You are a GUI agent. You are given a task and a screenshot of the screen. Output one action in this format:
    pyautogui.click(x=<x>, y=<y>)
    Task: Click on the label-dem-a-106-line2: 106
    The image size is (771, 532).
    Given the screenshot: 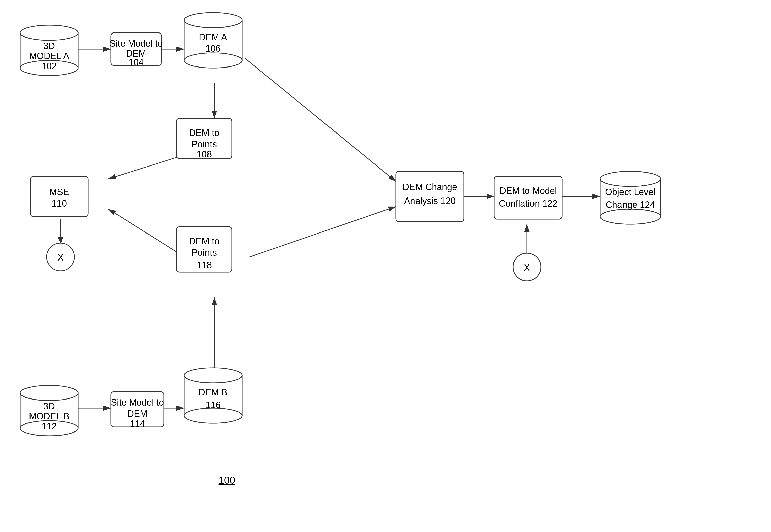 What is the action you would take?
    pyautogui.click(x=213, y=49)
    